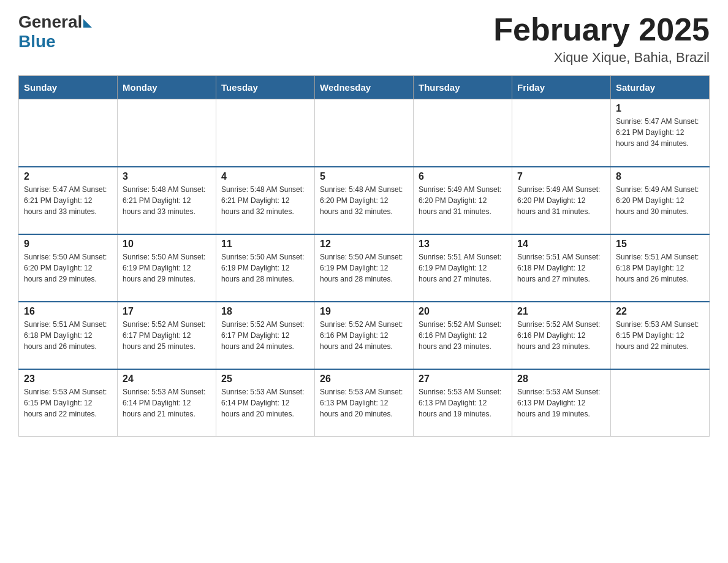  What do you see at coordinates (364, 39) in the screenshot?
I see `page-header: General Blue February 2025 Xique Xique, …` at bounding box center [364, 39].